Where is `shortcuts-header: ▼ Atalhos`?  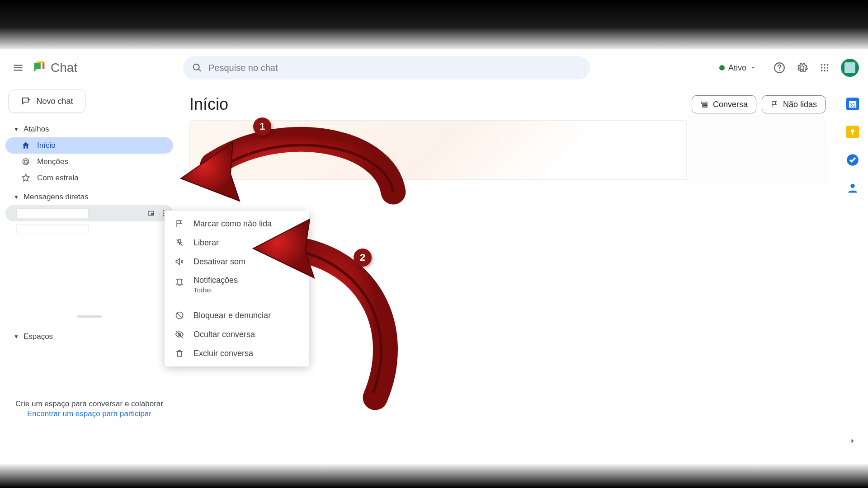
shortcuts-header: ▼ Atalhos is located at coordinates (90, 129).